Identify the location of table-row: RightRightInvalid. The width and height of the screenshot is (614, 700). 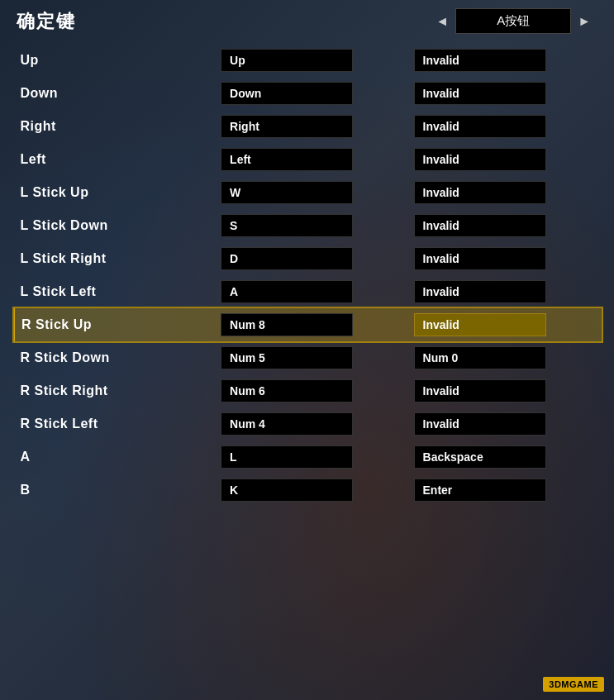
(308, 126).